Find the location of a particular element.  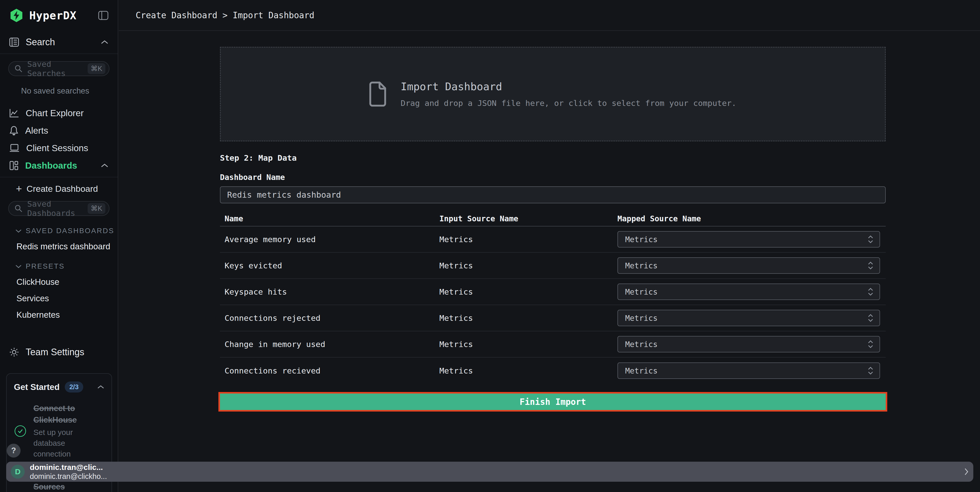

saved-searches-input: Saved Searches ⌘K is located at coordinates (59, 68).